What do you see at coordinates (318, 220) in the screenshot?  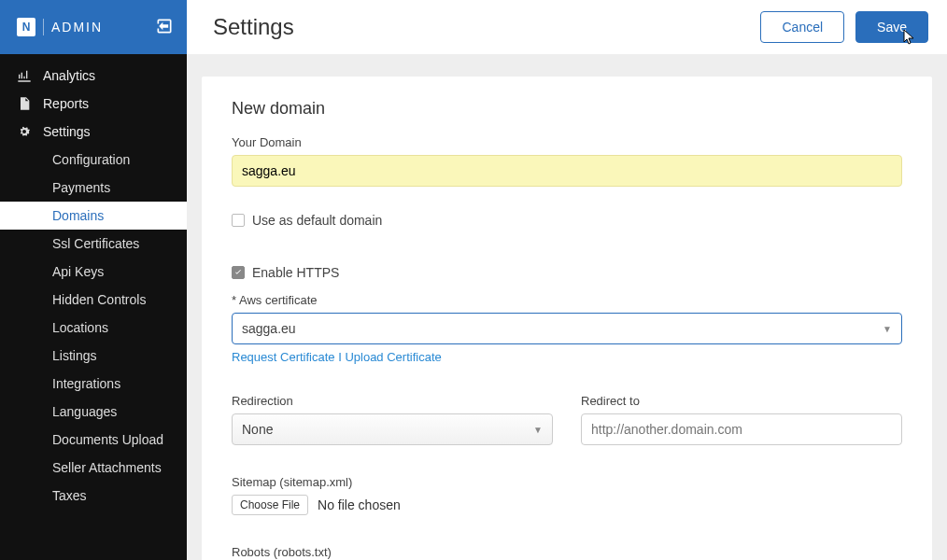 I see `default-domain-label: Use as default domain` at bounding box center [318, 220].